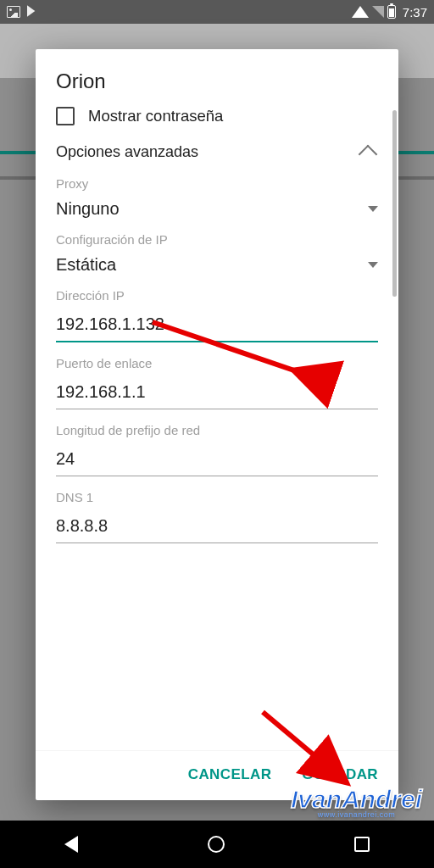  I want to click on wifi-icon, so click(360, 12).